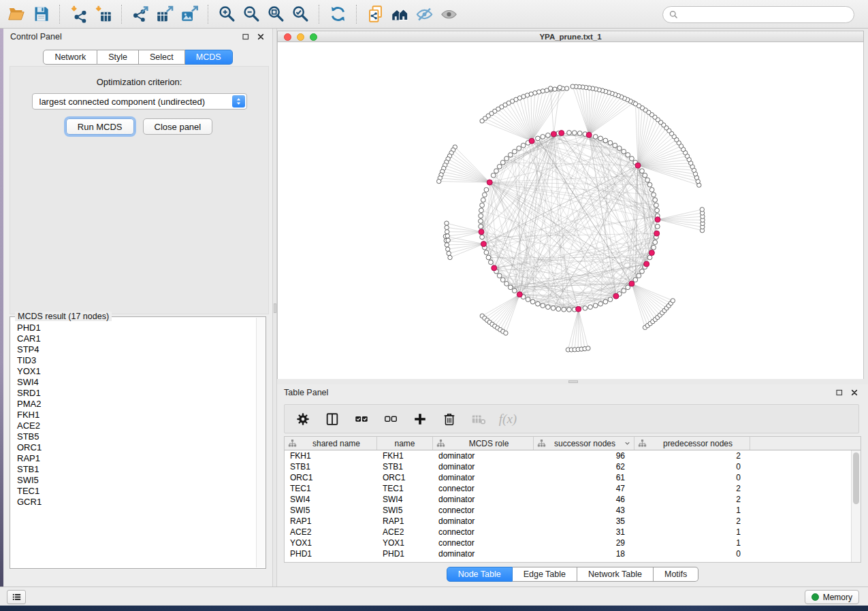 The width and height of the screenshot is (868, 611). Describe the element at coordinates (189, 14) in the screenshot. I see `export-image-button` at that location.